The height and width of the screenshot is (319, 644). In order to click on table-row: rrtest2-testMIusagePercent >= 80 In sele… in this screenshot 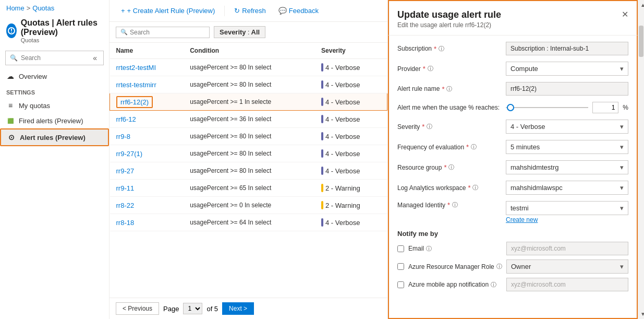, I will do `click(249, 68)`.